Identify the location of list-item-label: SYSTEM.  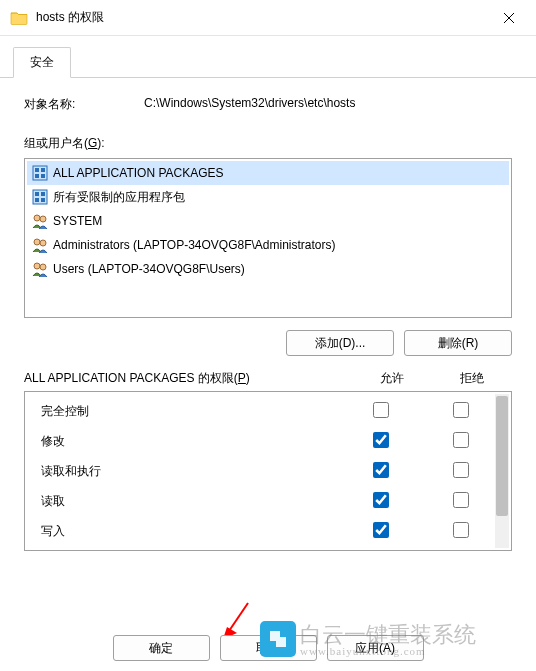
(78, 221).